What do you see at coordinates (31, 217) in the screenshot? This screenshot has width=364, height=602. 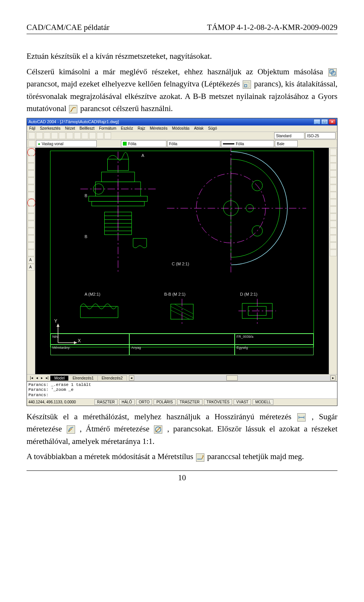 I see `ellipse-tool-icon` at bounding box center [31, 217].